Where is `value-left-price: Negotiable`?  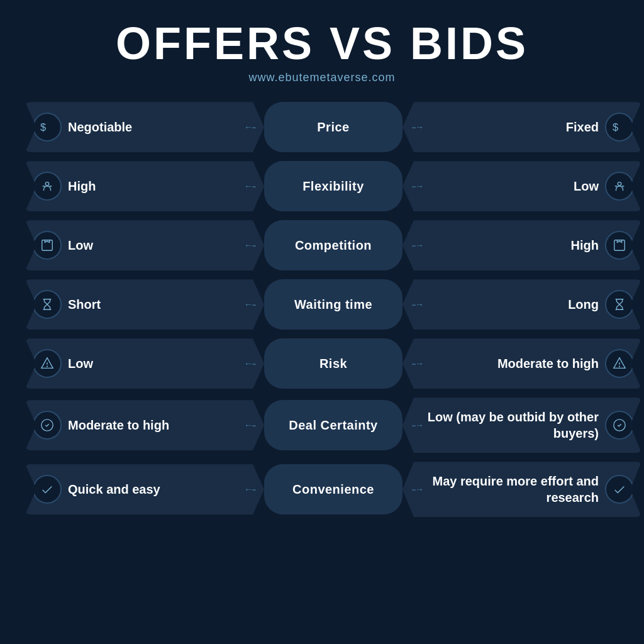
value-left-price: Negotiable is located at coordinates (100, 127).